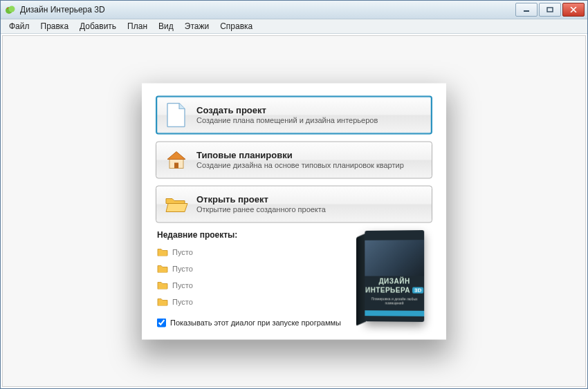  What do you see at coordinates (550, 10) in the screenshot?
I see `maximize-button` at bounding box center [550, 10].